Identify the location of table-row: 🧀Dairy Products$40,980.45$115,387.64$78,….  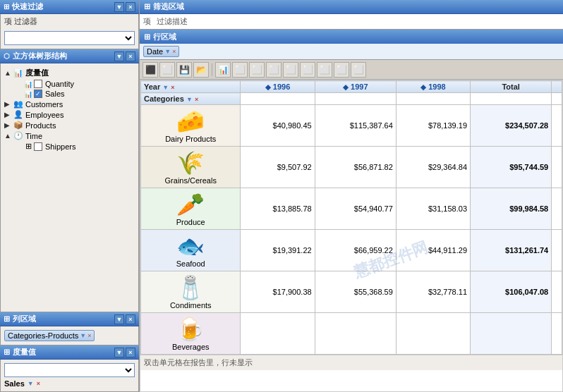
(351, 125).